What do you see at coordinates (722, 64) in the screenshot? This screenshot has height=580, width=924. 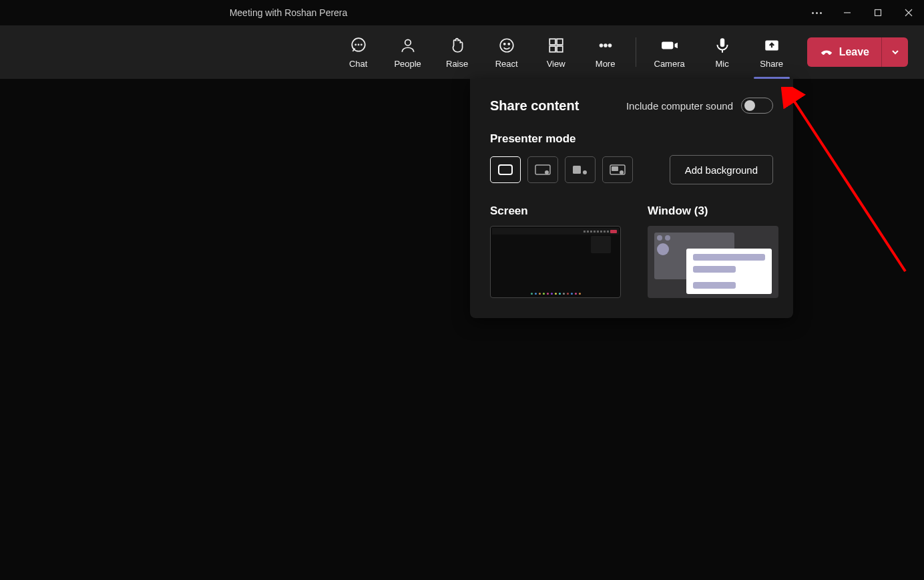 I see `mic-label: Mic` at bounding box center [722, 64].